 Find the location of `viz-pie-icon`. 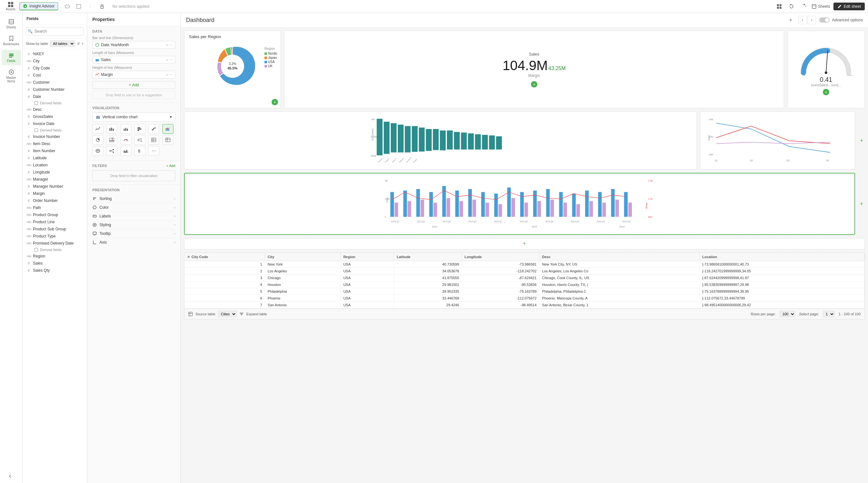

viz-pie-icon is located at coordinates (98, 140).